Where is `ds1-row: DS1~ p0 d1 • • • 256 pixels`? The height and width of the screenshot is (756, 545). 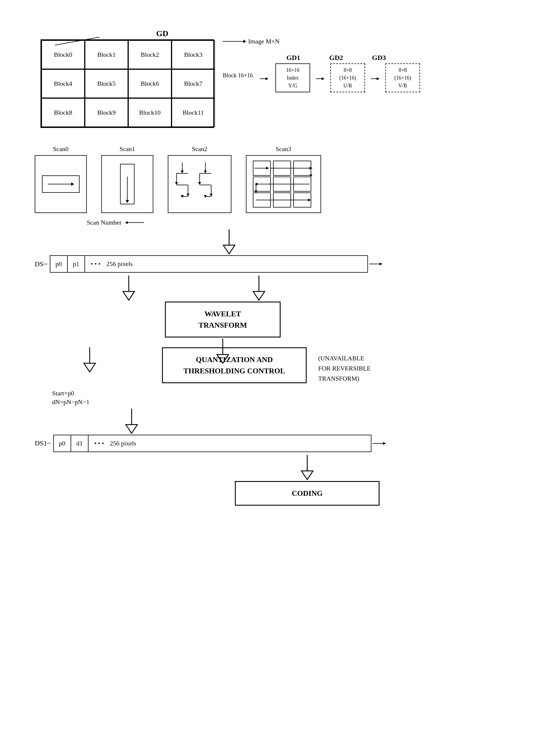 ds1-row: DS1~ p0 d1 • • • 256 pixels is located at coordinates (278, 443).